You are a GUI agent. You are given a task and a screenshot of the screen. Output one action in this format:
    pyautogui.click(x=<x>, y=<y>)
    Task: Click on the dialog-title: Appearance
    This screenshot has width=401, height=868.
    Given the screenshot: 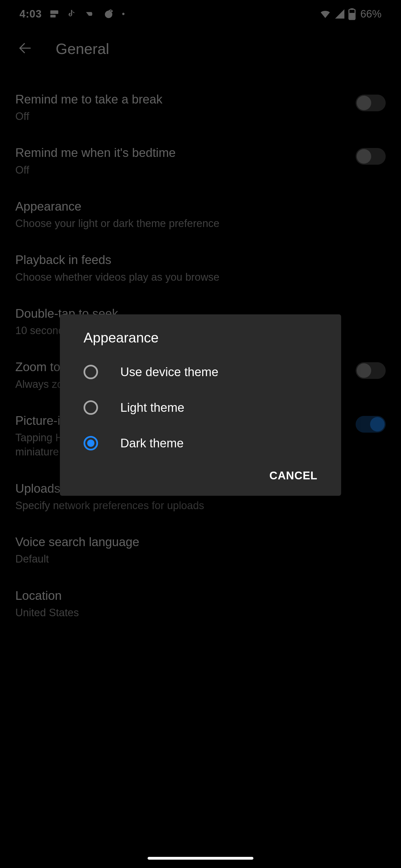 What is the action you would take?
    pyautogui.click(x=200, y=334)
    